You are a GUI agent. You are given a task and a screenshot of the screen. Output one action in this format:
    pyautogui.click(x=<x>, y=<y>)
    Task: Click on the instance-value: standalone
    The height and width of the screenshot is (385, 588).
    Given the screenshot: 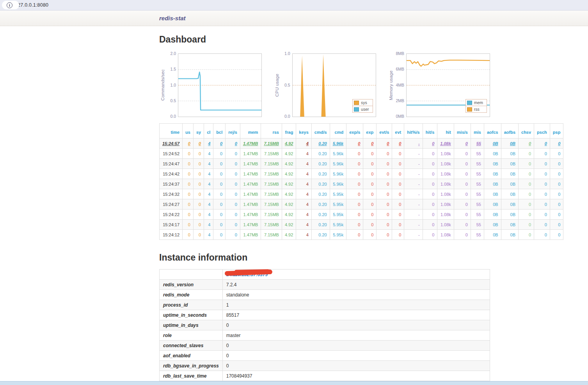 What is the action you would take?
    pyautogui.click(x=356, y=295)
    